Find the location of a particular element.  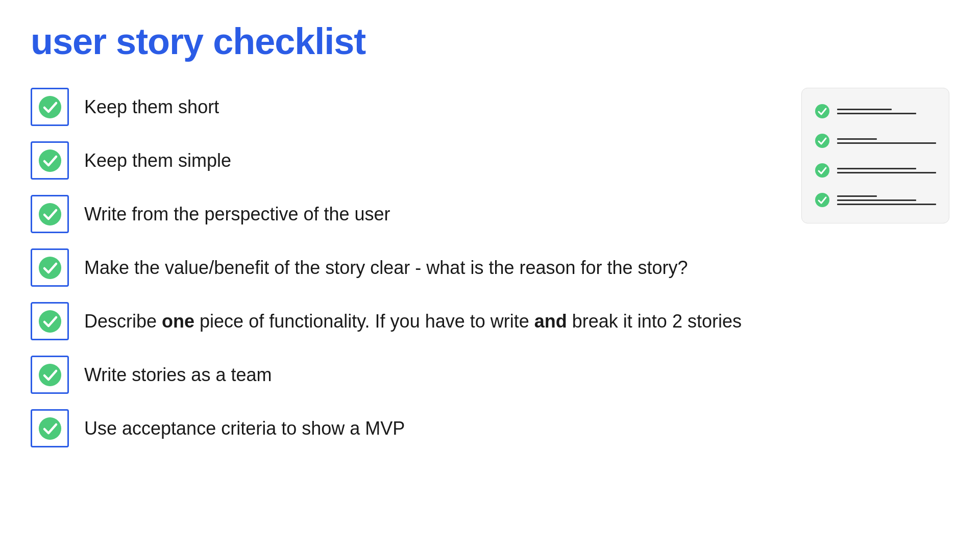

item-text-5: Describe one piece of functionality. If … is located at coordinates (413, 321).